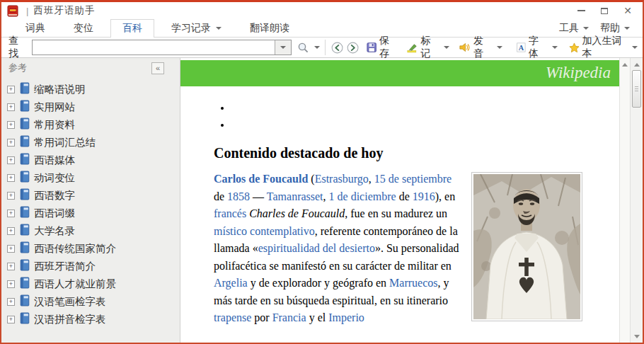 This screenshot has width=644, height=344. What do you see at coordinates (636, 201) in the screenshot?
I see `window-scrollbar` at bounding box center [636, 201].